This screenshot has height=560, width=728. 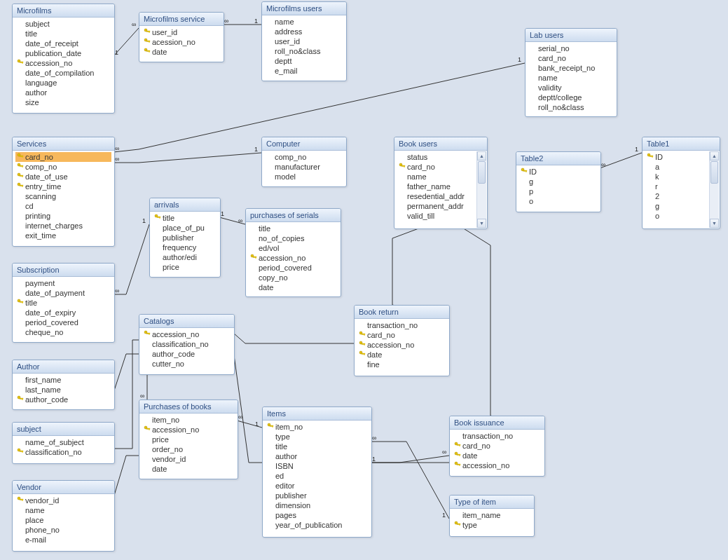 I want to click on table-title: Computer, so click(x=304, y=144).